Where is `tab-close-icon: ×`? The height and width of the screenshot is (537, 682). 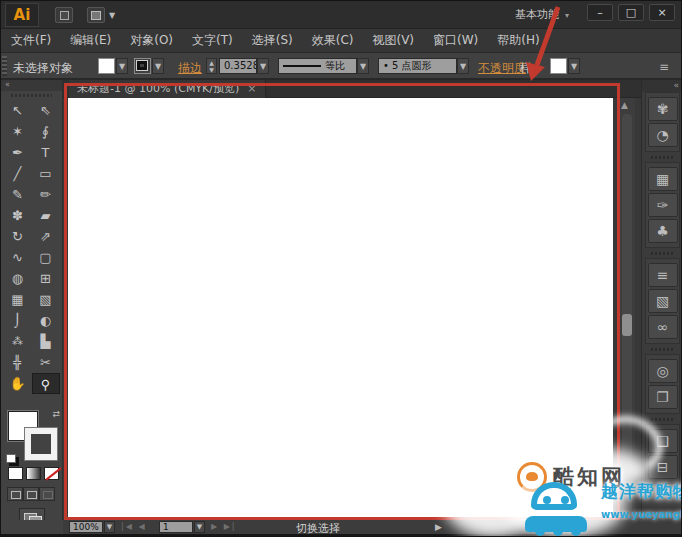 tab-close-icon: × is located at coordinates (252, 88).